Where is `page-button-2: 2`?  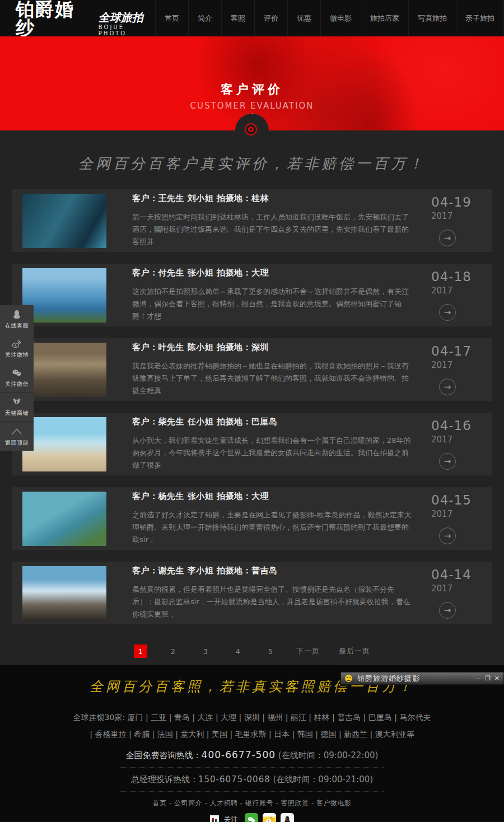
page-button-2: 2 is located at coordinates (173, 651).